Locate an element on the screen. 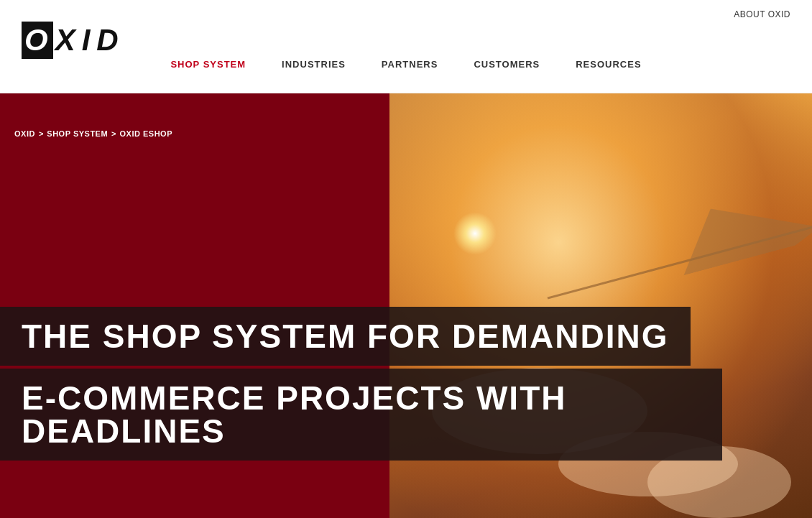 The width and height of the screenshot is (812, 518). nav-item-shop-system: SHOP SYSTEM is located at coordinates (208, 65).